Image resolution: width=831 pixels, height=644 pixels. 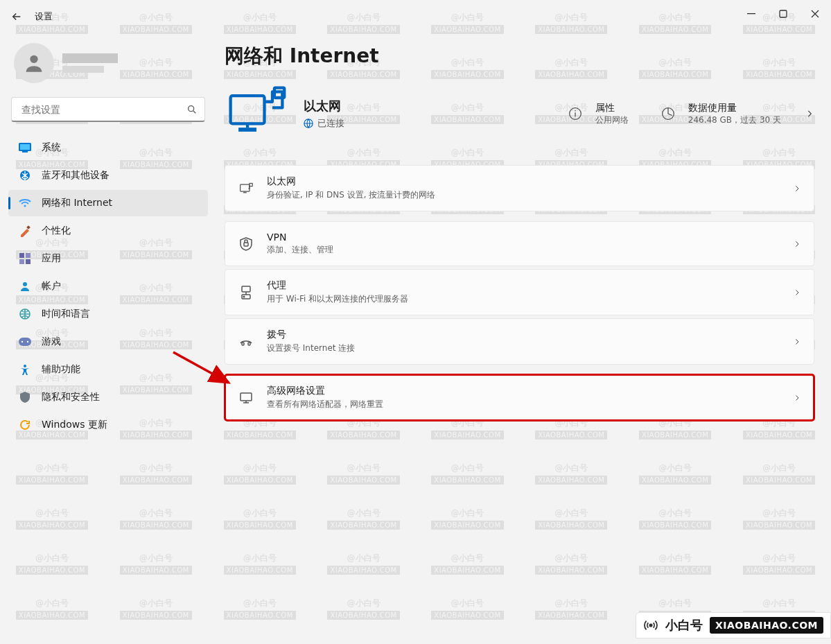 I want to click on arrow-left-icon, so click(x=17, y=17).